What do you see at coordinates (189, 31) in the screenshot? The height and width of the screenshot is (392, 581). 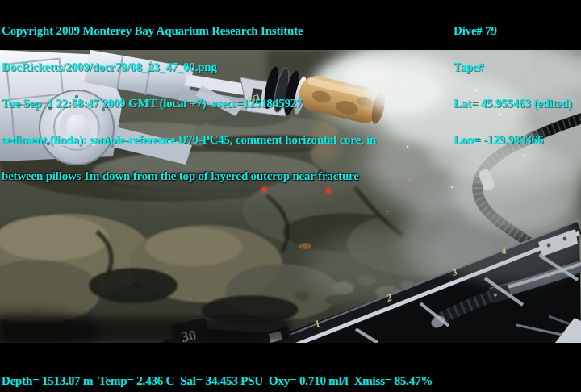 I see `copyright-line: Copyright 2009 Monterey Bay Aquarium Res…` at bounding box center [189, 31].